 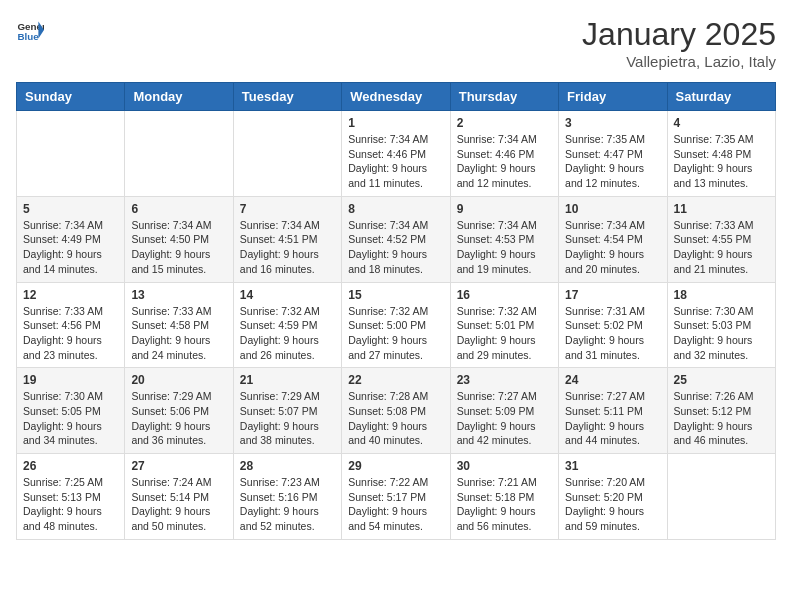 I want to click on day-info: Sunrise: 7:30 AM Sunset: 5:03 PM Dayligh…, so click(x=722, y=334).